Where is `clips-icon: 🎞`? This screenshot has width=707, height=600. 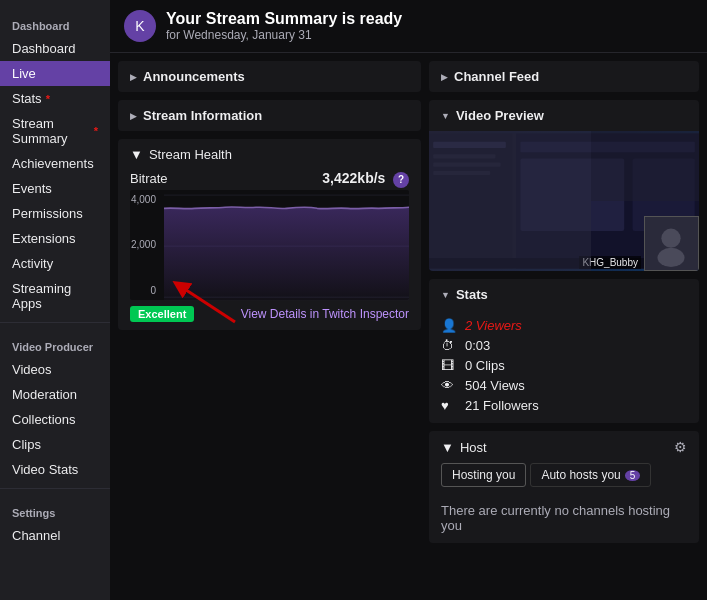 clips-icon: 🎞 is located at coordinates (449, 366).